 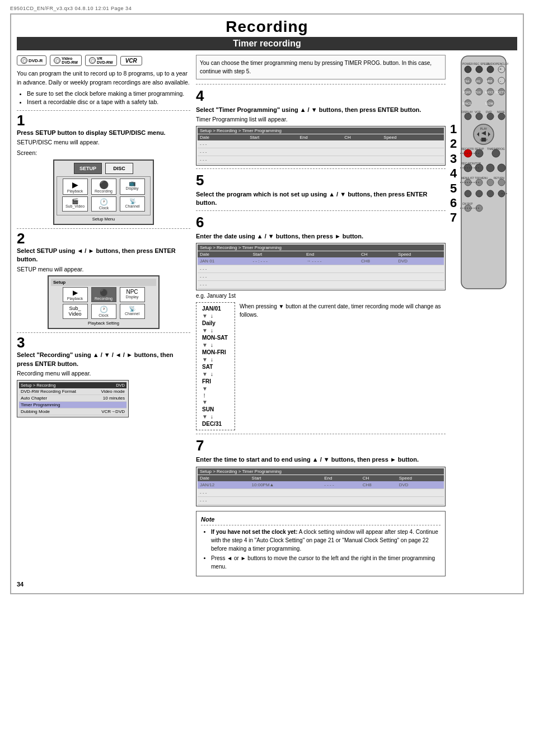 What do you see at coordinates (267, 44) in the screenshot?
I see `section-title: Timer recording` at bounding box center [267, 44].